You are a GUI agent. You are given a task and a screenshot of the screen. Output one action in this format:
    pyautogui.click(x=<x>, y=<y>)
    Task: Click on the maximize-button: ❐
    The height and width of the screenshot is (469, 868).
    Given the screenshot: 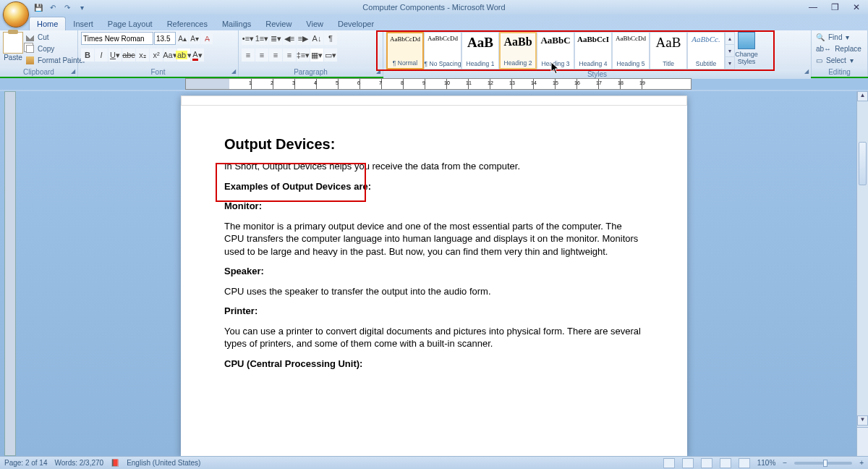 What is the action you would take?
    pyautogui.click(x=835, y=7)
    